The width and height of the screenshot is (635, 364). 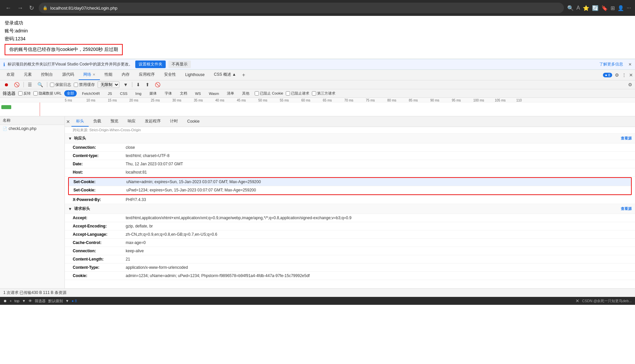 What do you see at coordinates (110, 94) in the screenshot?
I see `filter-js: JS` at bounding box center [110, 94].